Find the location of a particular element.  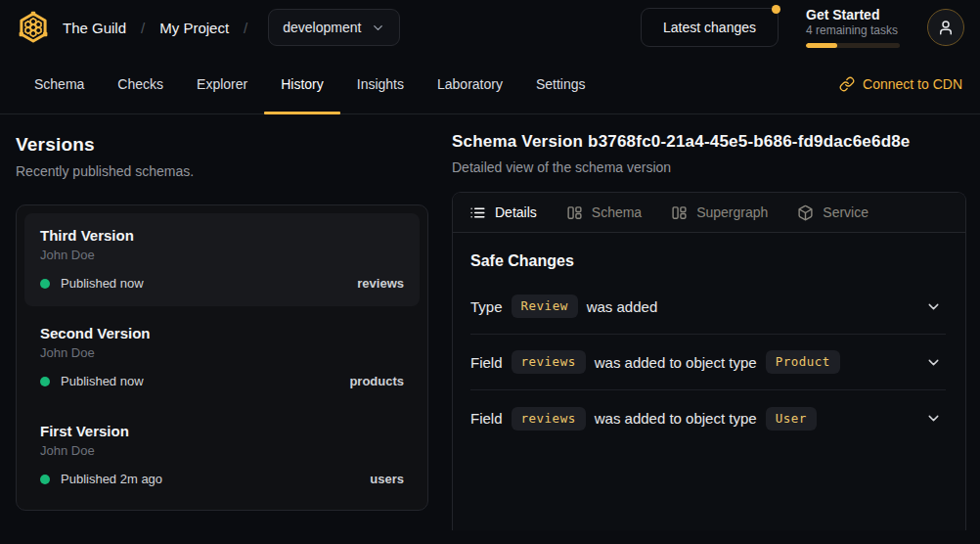

user-icon is located at coordinates (946, 27).